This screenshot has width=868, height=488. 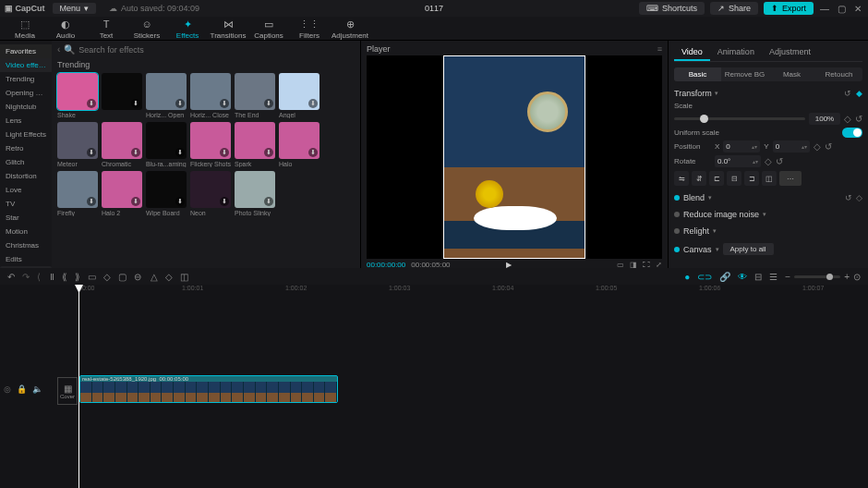 I want to click on sidebar-item-7: Glitch, so click(x=26, y=163).